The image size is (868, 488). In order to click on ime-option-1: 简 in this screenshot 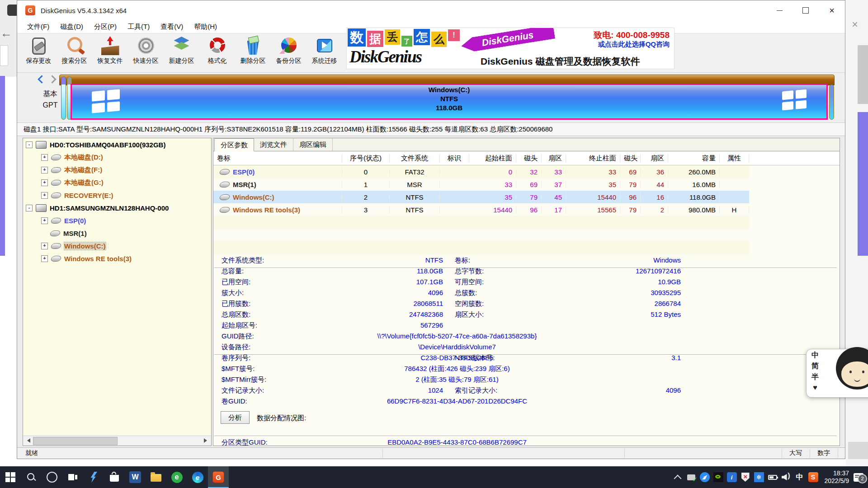, I will do `click(815, 366)`.